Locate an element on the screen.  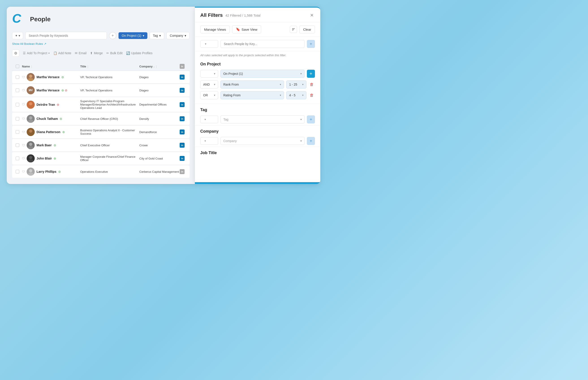
rating-logic-label: OR is located at coordinates (206, 95).